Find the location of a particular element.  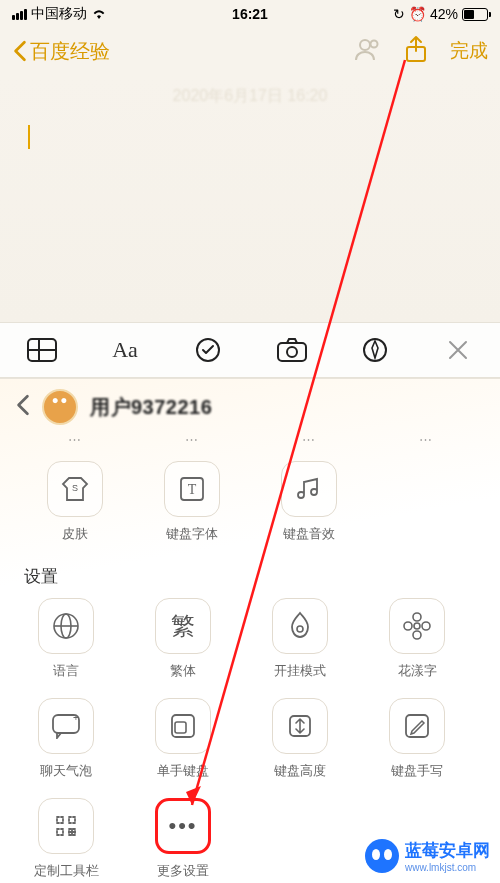

status-bar: 中国移动 16:21 ↻ ⏰ 42% is located at coordinates (250, 14).